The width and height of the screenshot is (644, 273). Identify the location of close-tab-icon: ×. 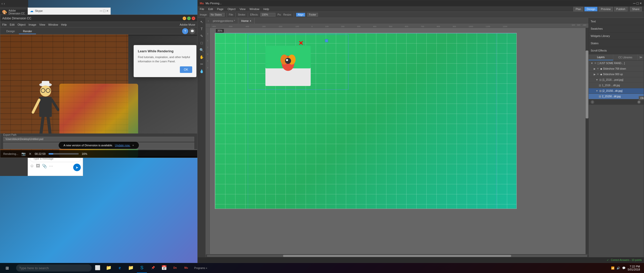
(250, 21).